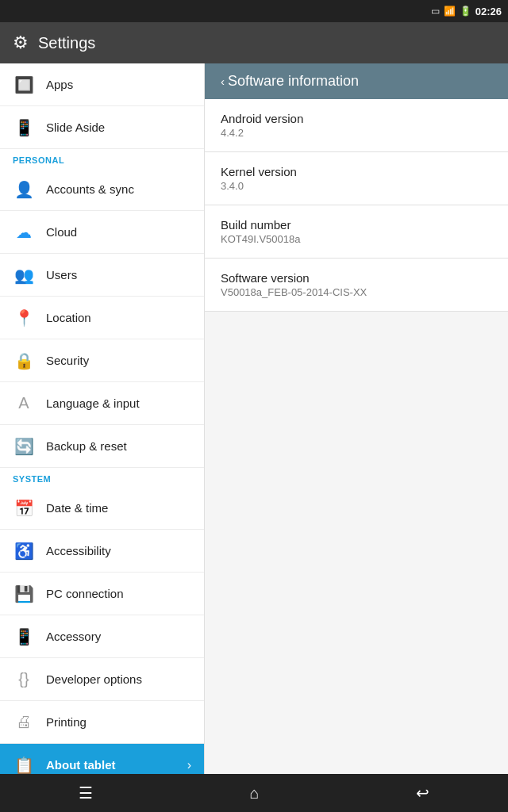 The image size is (508, 812). Describe the element at coordinates (102, 275) in the screenshot. I see `sidebar-item-users: 👥Users` at that location.